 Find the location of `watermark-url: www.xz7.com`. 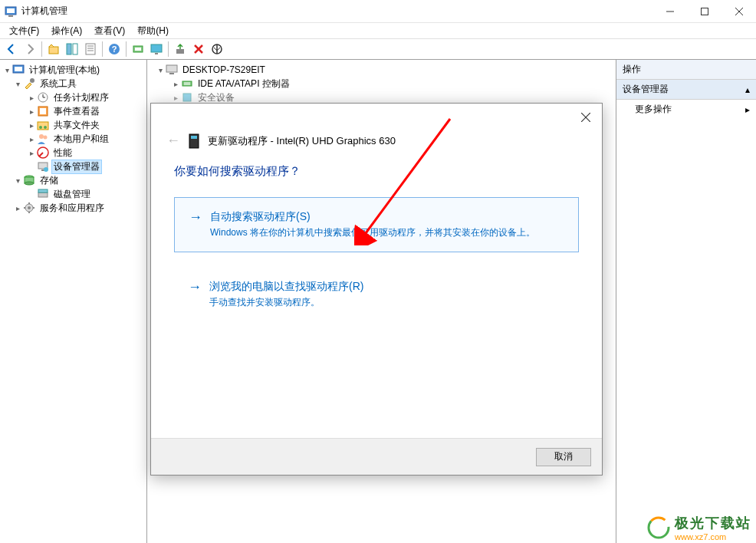

watermark-url: www.xz7.com is located at coordinates (713, 537).